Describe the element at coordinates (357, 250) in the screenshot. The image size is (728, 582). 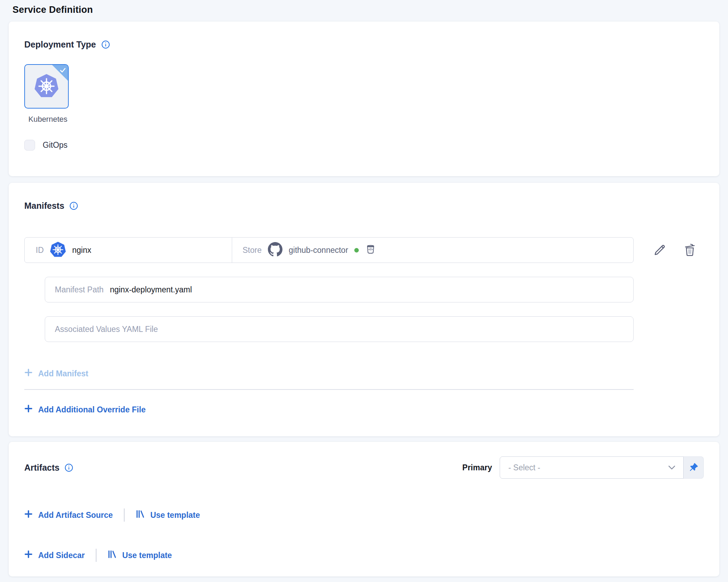
I see `connector-status-dot` at that location.